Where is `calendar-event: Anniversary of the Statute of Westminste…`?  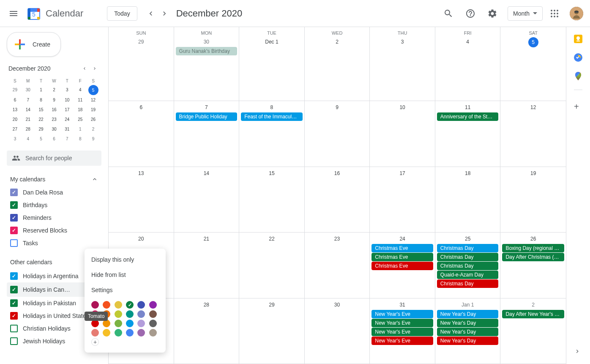 calendar-event: Anniversary of the Statute of Westminste… is located at coordinates (468, 117).